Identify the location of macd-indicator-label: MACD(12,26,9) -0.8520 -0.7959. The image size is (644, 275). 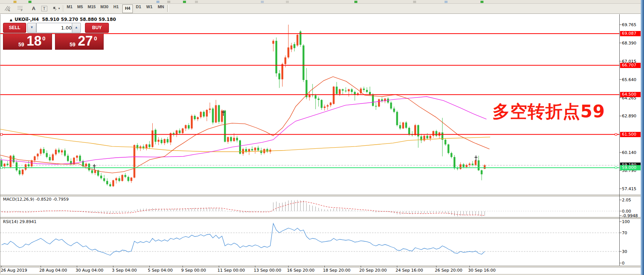
(36, 200).